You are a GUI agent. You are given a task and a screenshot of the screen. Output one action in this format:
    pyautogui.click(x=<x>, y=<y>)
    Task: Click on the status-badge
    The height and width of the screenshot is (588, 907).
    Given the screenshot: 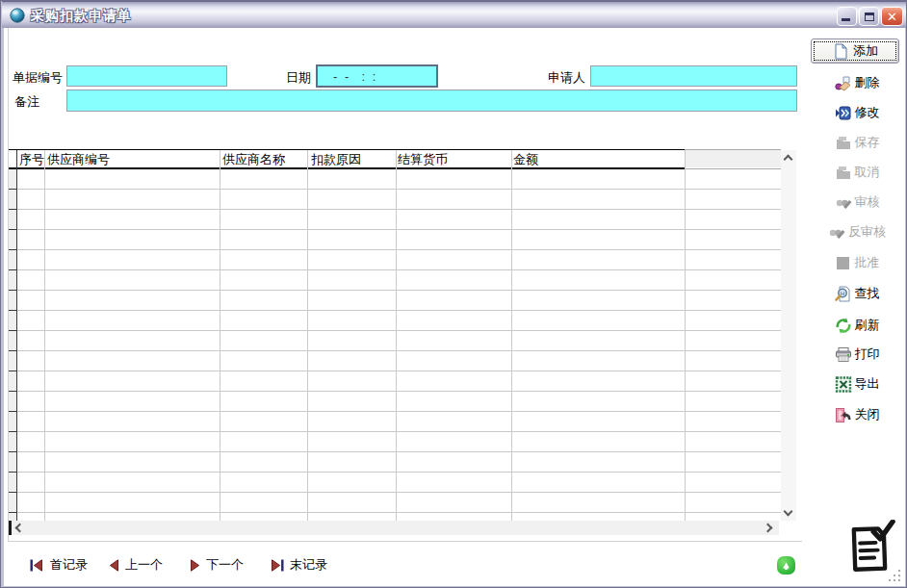 What is the action you would take?
    pyautogui.click(x=786, y=566)
    